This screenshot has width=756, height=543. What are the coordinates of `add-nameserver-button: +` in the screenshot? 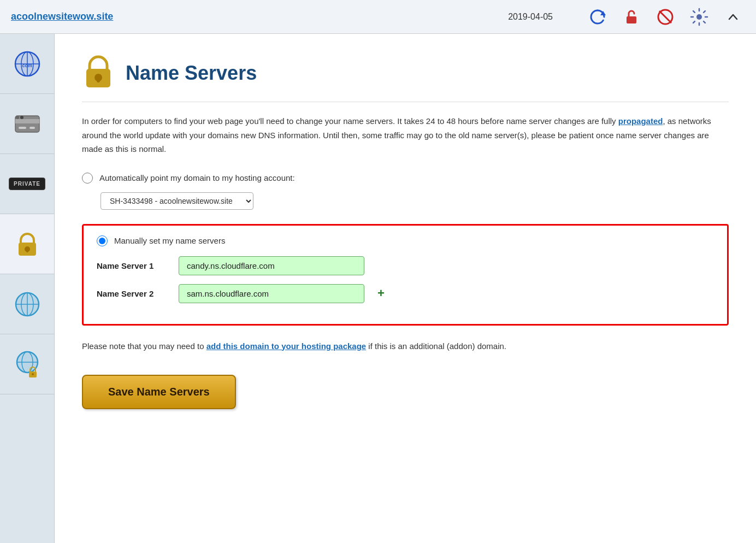 It's located at (381, 293).